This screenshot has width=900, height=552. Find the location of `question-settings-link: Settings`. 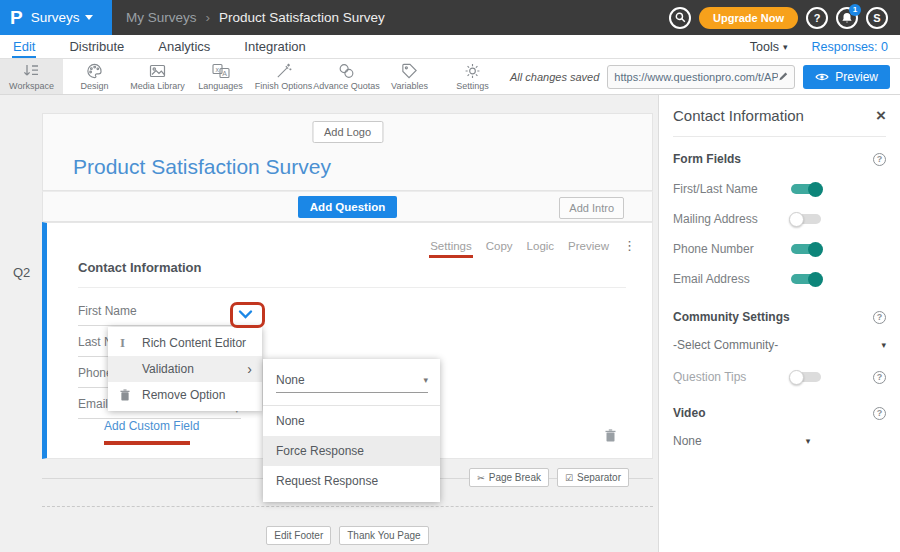

question-settings-link: Settings is located at coordinates (451, 246).